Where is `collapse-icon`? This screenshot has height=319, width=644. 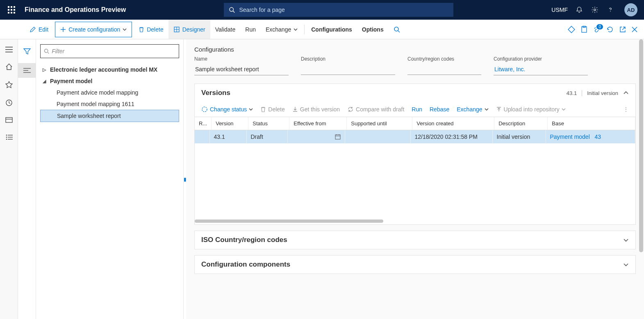
collapse-icon is located at coordinates (626, 93).